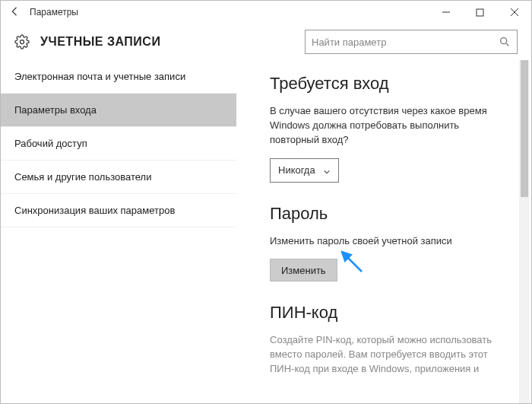 Image resolution: width=532 pixels, height=404 pixels. Describe the element at coordinates (304, 170) in the screenshot. I see `require-signin-select: Никогда` at that location.